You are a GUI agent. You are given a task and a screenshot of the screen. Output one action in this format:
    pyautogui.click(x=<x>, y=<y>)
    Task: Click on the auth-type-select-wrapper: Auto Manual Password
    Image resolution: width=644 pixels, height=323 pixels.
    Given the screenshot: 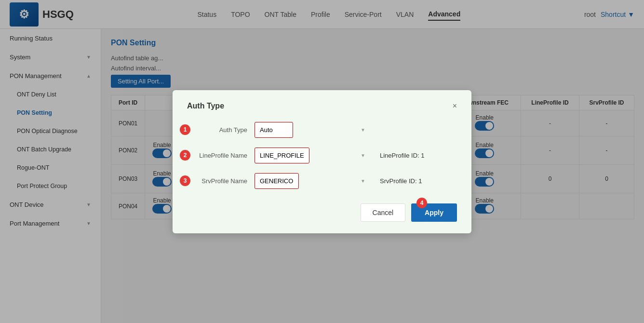 What is the action you would take?
    pyautogui.click(x=312, y=130)
    